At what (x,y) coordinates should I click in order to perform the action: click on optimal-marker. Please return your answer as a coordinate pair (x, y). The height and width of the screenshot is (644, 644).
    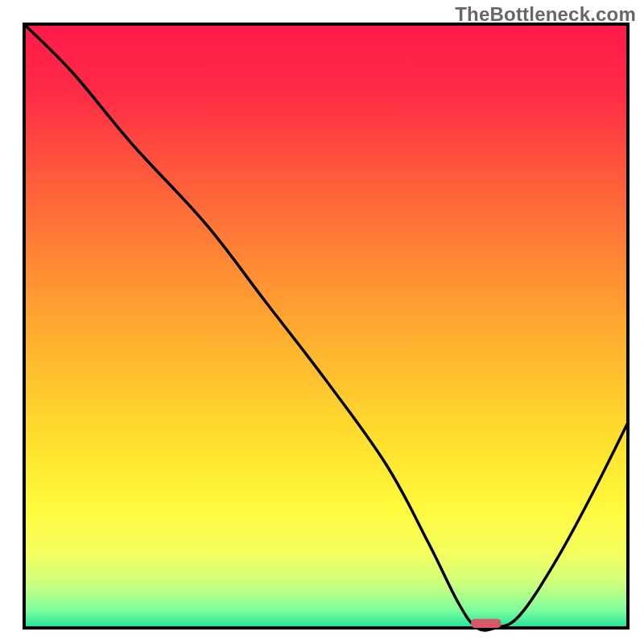
    Looking at the image, I should click on (486, 623).